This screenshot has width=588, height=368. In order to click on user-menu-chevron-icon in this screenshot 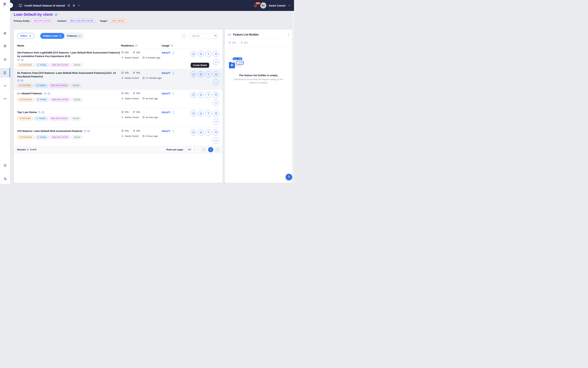, I will do `click(289, 5)`.